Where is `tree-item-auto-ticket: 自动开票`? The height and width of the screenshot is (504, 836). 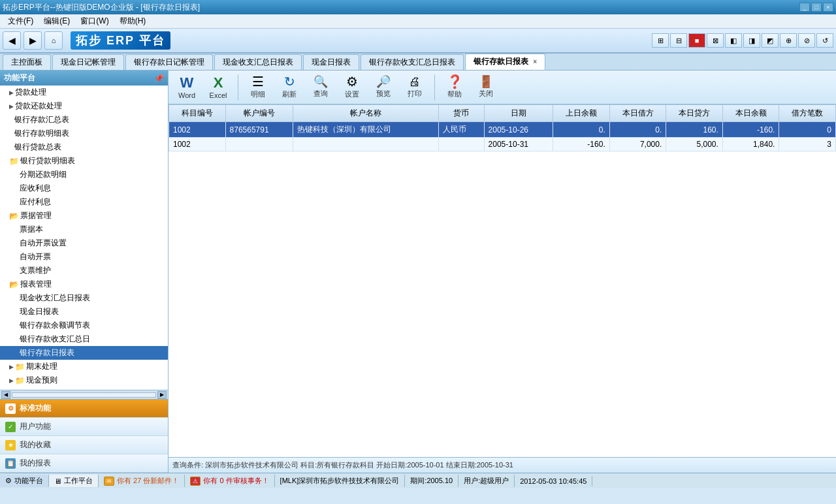 tree-item-auto-ticket: 自动开票 is located at coordinates (84, 257).